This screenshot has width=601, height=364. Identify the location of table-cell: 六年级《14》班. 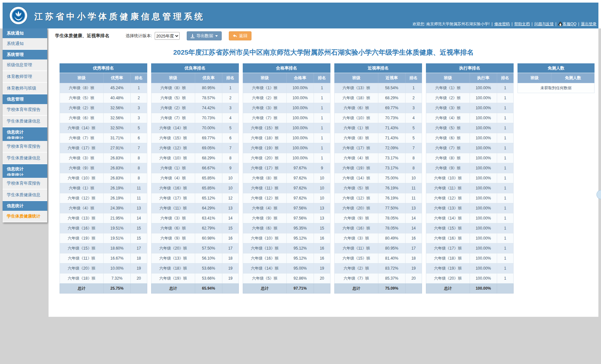
(448, 219).